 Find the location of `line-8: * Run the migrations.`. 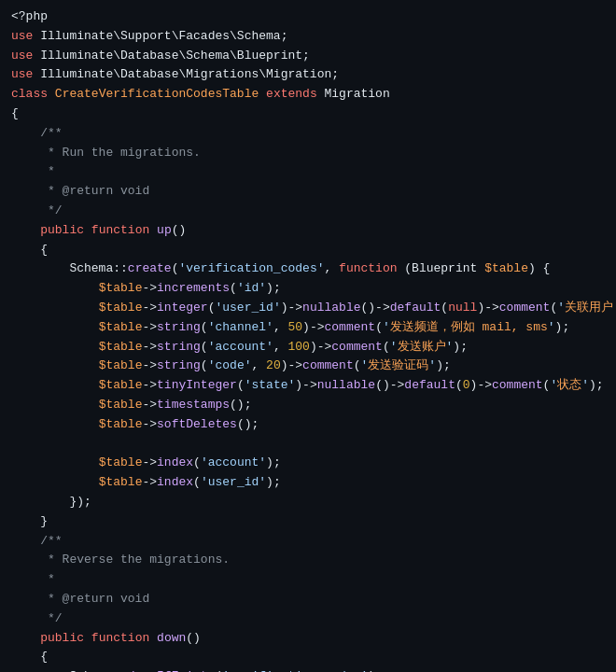

line-8: * Run the migrations. is located at coordinates (308, 153).